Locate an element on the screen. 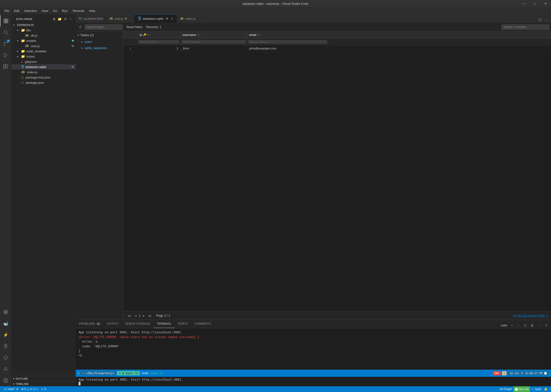 This screenshot has width=551, height=392. file-index-js: ▸ JS index.js is located at coordinates (43, 72).